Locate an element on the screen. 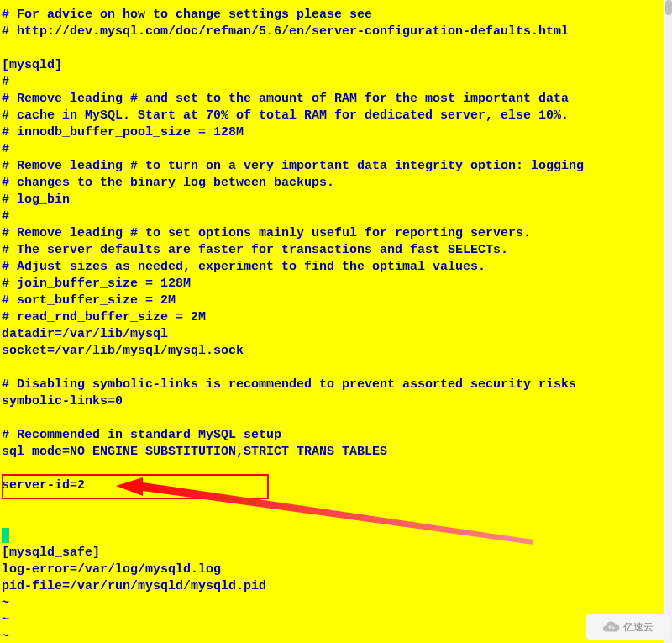 The image size is (672, 643). config-line: pid-file=/var/run/mysqld/mysqld.pid is located at coordinates (333, 587).